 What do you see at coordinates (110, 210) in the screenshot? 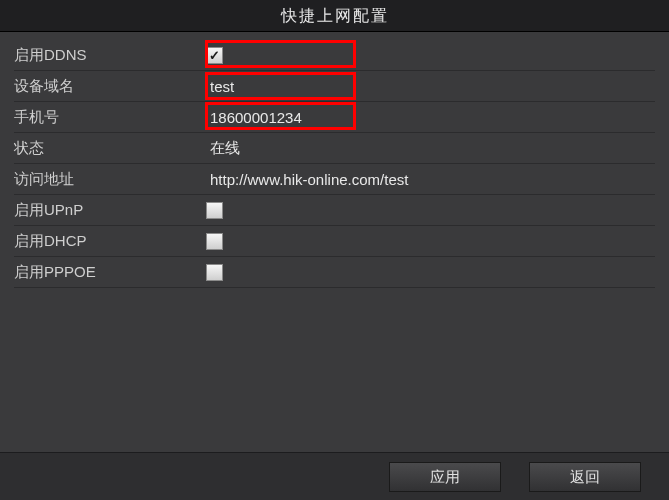
I see `label-enable-upnp: 启用UPnP` at bounding box center [110, 210].